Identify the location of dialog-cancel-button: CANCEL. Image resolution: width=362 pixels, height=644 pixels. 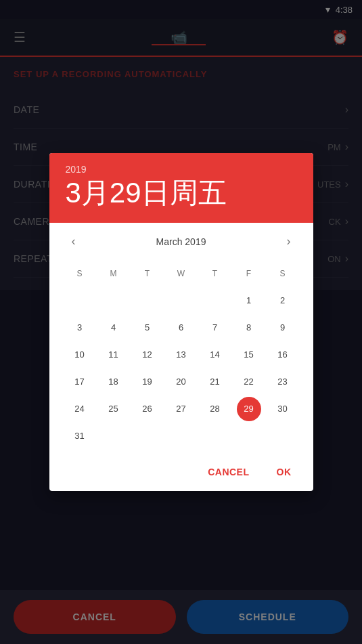
(229, 472).